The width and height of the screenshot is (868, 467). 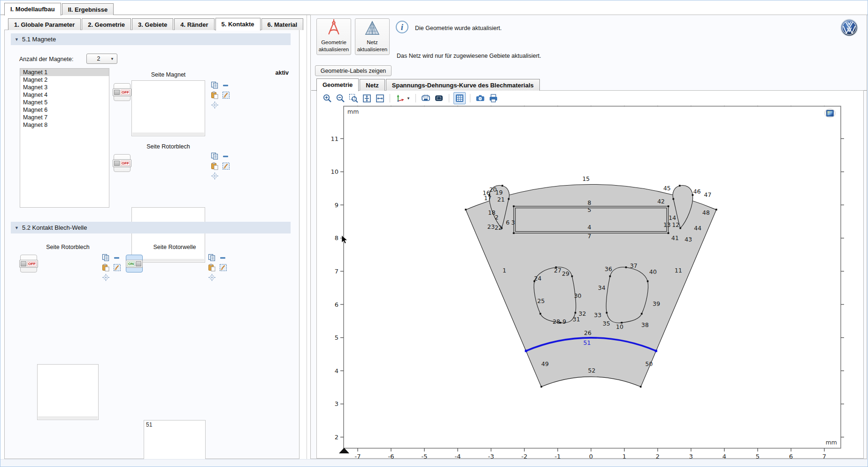 What do you see at coordinates (65, 125) in the screenshot?
I see `list-item: Magnet 8` at bounding box center [65, 125].